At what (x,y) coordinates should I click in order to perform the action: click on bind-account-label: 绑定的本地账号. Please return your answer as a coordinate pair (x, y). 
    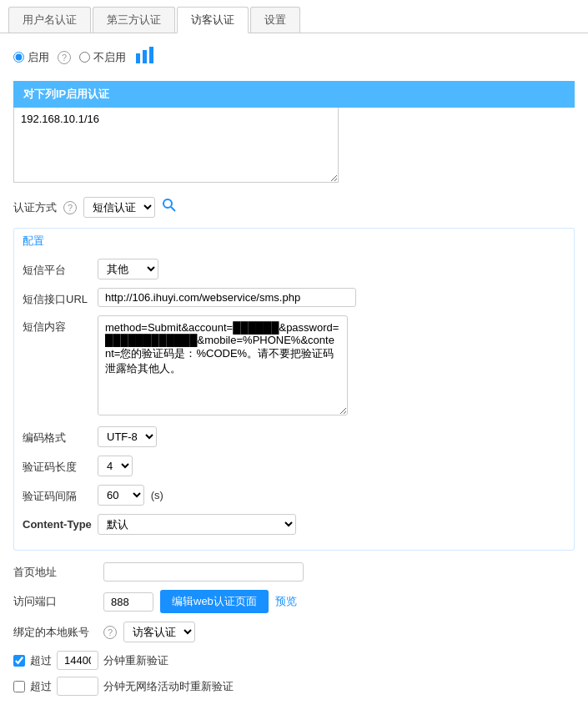
    Looking at the image, I should click on (55, 632).